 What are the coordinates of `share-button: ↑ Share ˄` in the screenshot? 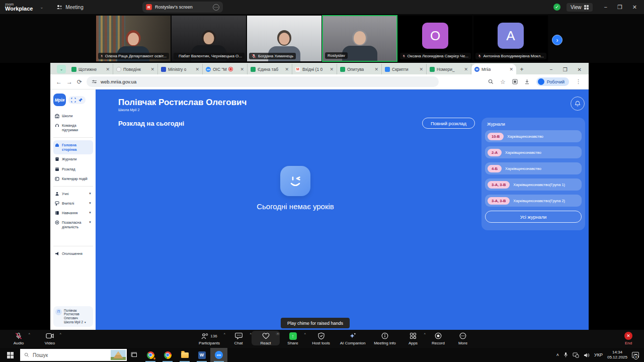 It's located at (293, 338).